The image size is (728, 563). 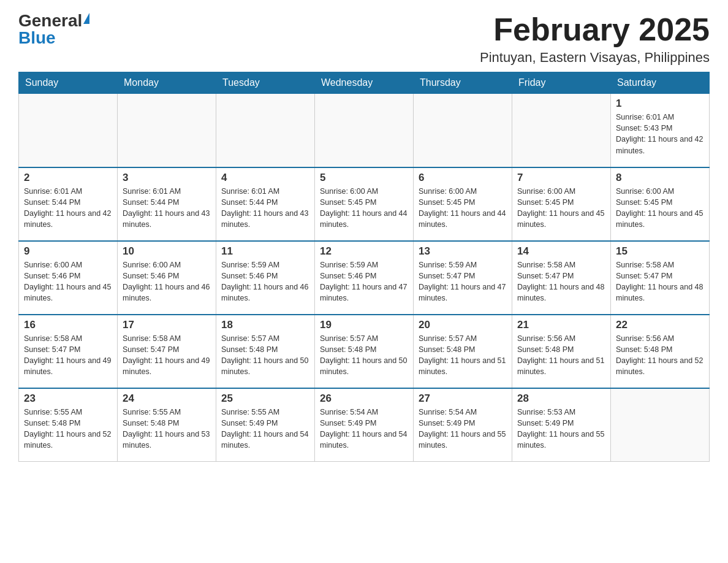 What do you see at coordinates (364, 204) in the screenshot?
I see `table-row: 5Sunrise: 6:00 AM Sunset: 5:45 PM Daylig…` at bounding box center [364, 204].